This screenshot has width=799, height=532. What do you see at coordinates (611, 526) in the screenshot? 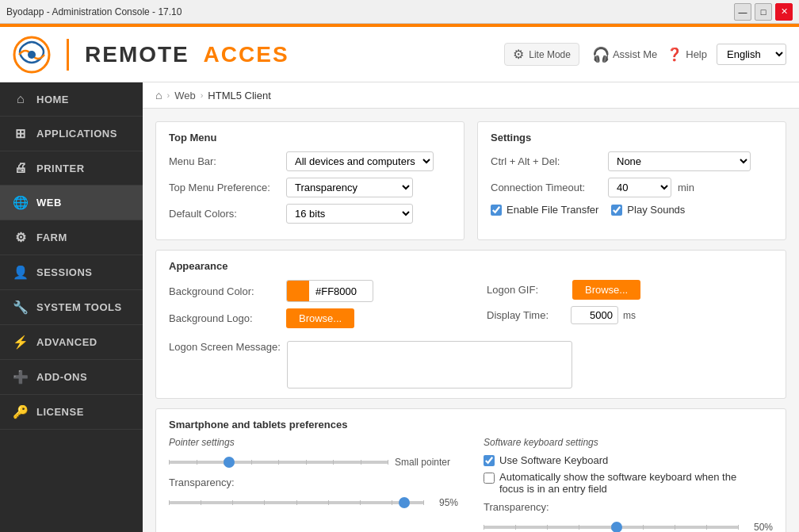
I see `kb-transparency-slider-container` at bounding box center [611, 526].